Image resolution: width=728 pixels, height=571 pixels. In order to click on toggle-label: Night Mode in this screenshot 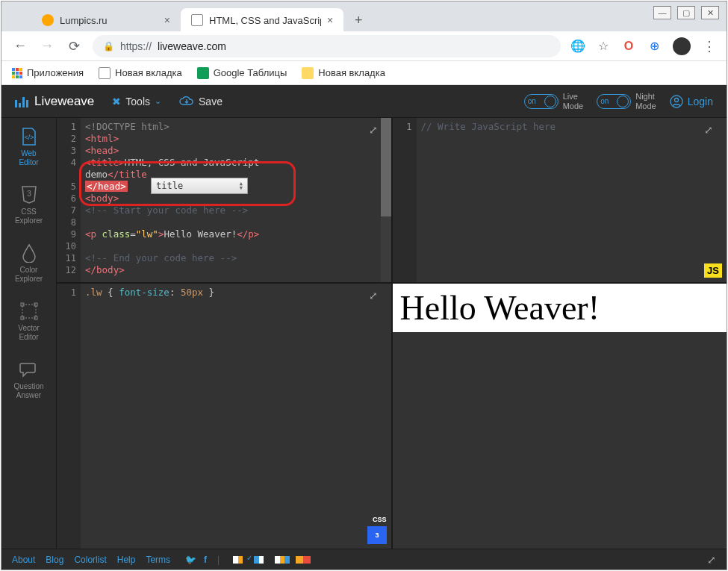, I will do `click(646, 101)`.